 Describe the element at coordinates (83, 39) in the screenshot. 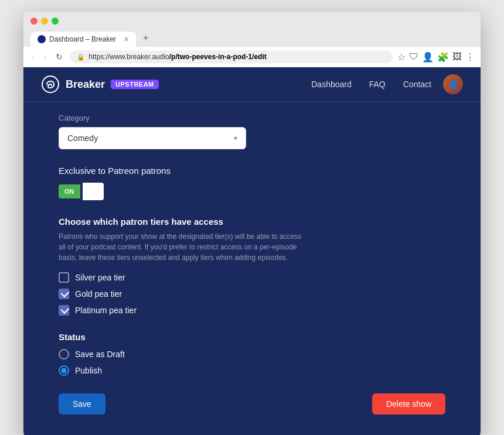

I see `active-tab: Dashboard – Breaker ✕` at that location.